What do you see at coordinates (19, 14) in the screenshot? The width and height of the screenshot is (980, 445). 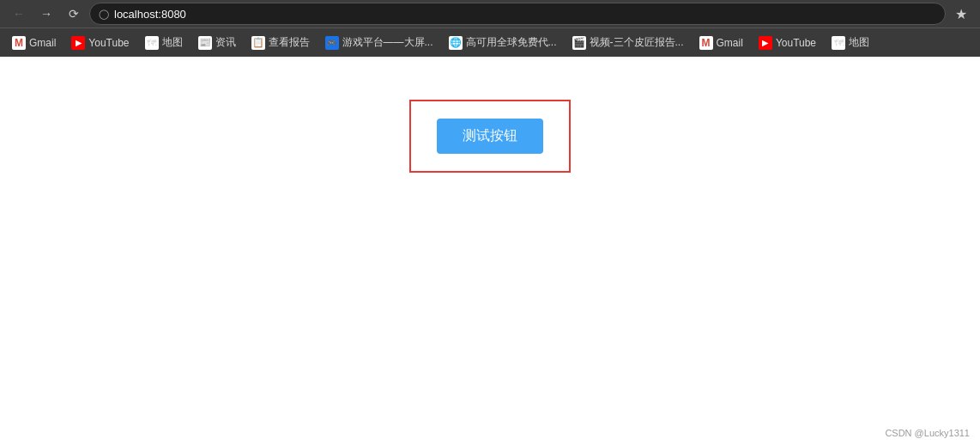 I see `back-button: ←` at bounding box center [19, 14].